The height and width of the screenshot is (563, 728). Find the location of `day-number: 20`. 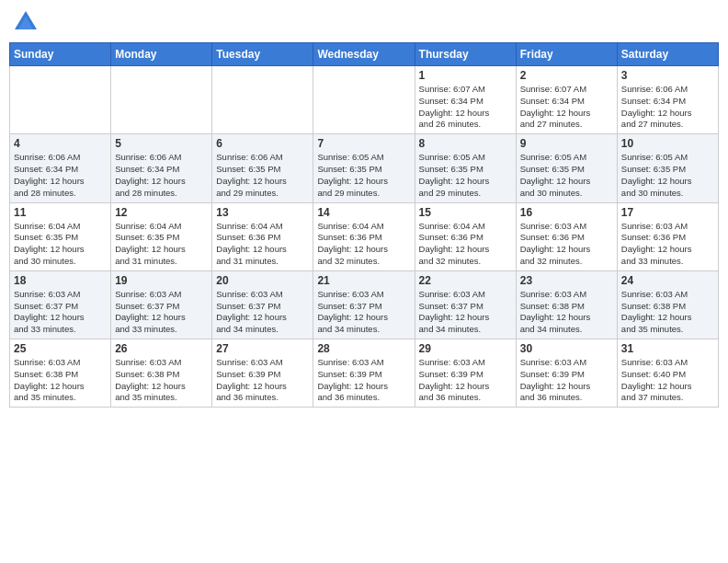

day-number: 20 is located at coordinates (263, 281).